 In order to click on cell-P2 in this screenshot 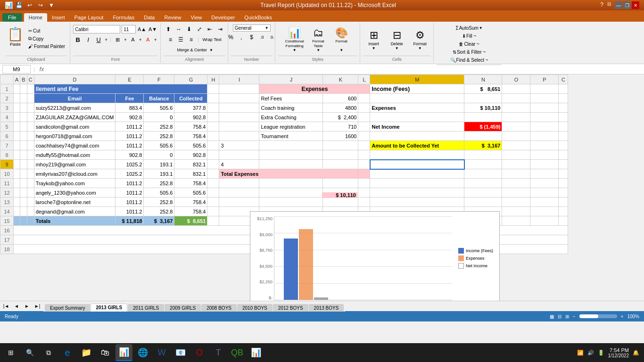, I will do `click(545, 99)`.